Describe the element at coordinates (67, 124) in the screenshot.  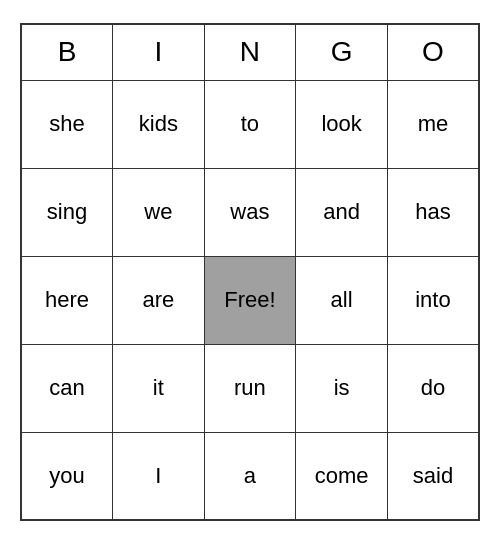
I see `bingo-cell-0-0: she` at that location.